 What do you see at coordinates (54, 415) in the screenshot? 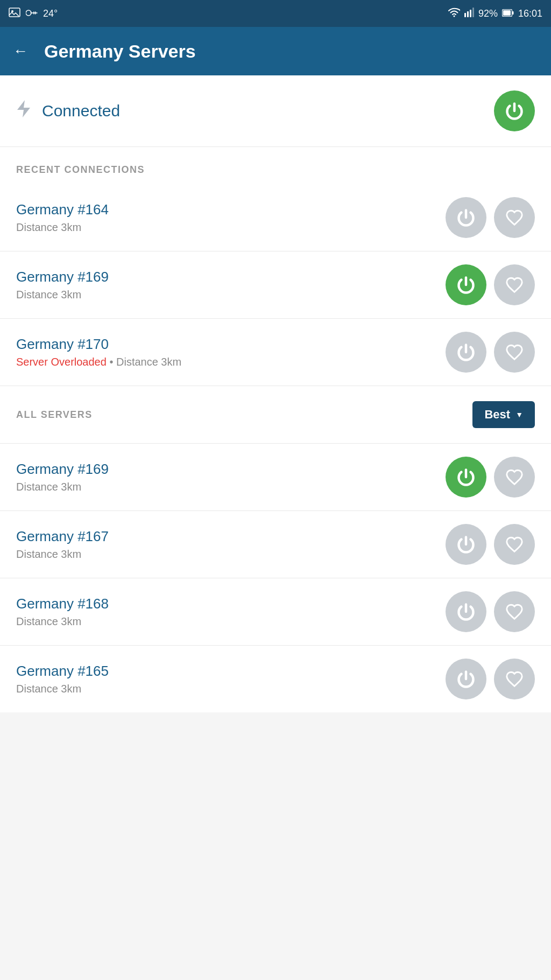
I see `all-servers-label: ALL SERVERS` at bounding box center [54, 415].